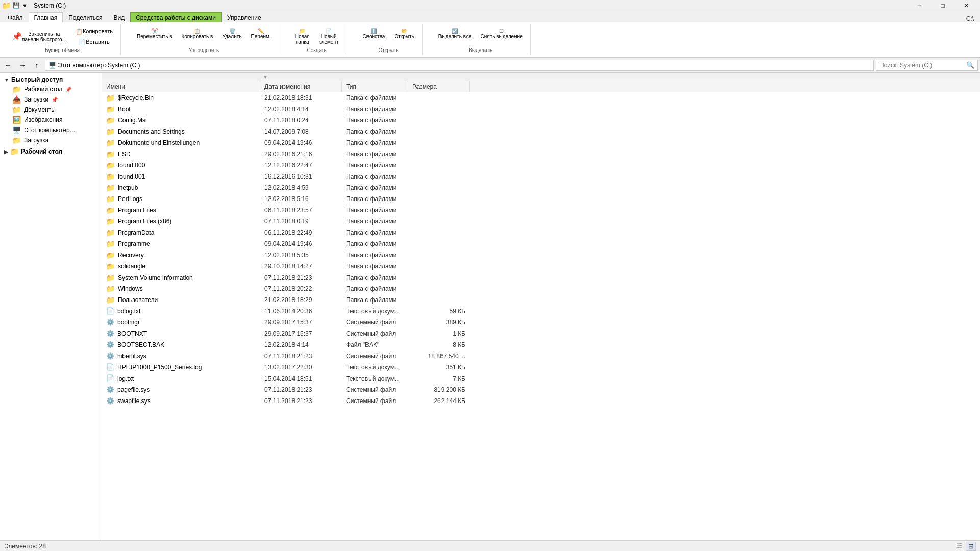 The image size is (980, 551). What do you see at coordinates (154, 34) in the screenshot?
I see `move-button: ✂️Переместить в` at bounding box center [154, 34].